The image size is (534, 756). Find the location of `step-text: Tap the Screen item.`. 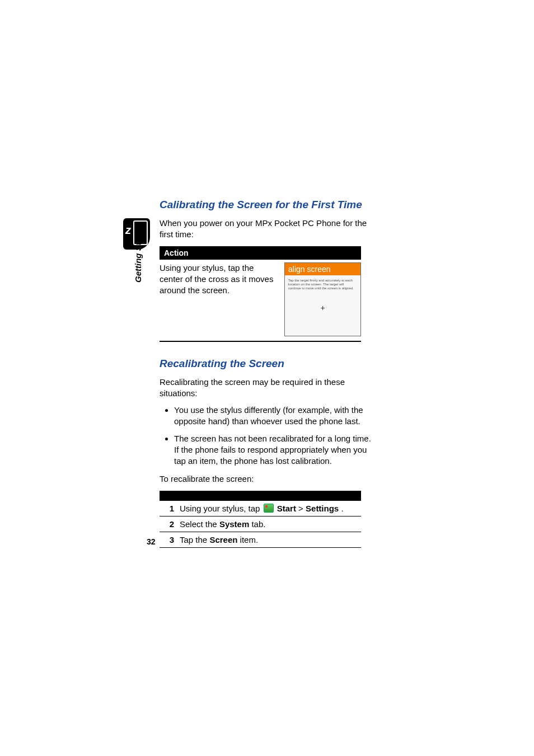

step-text: Tap the Screen item. is located at coordinates (270, 539).